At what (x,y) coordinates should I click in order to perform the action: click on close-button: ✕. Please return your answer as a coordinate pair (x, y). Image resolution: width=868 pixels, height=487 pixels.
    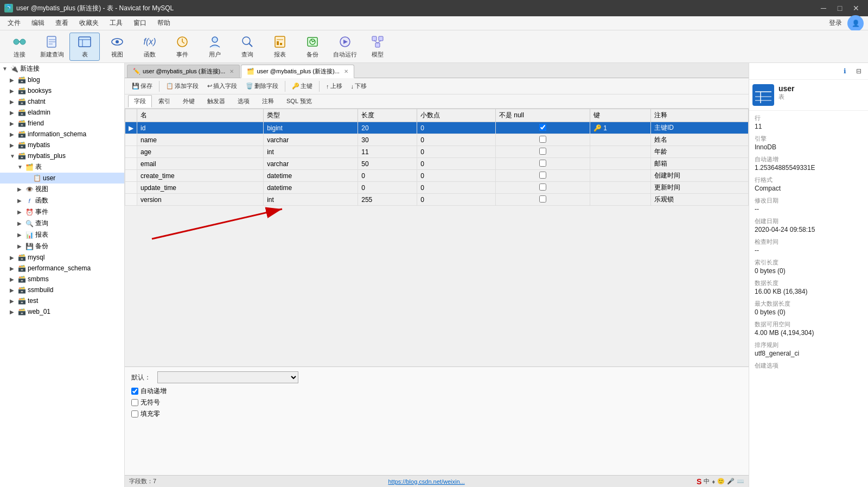
    Looking at the image, I should click on (856, 8).